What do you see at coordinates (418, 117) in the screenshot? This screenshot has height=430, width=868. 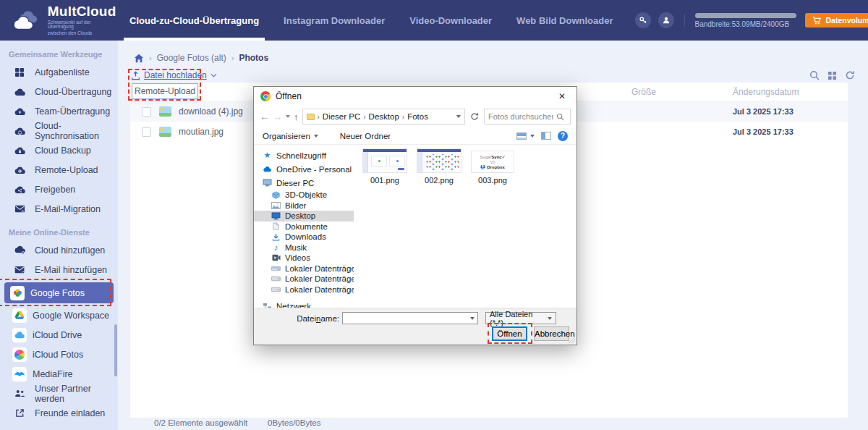 I see `address-crumb-fotos: Fotos` at bounding box center [418, 117].